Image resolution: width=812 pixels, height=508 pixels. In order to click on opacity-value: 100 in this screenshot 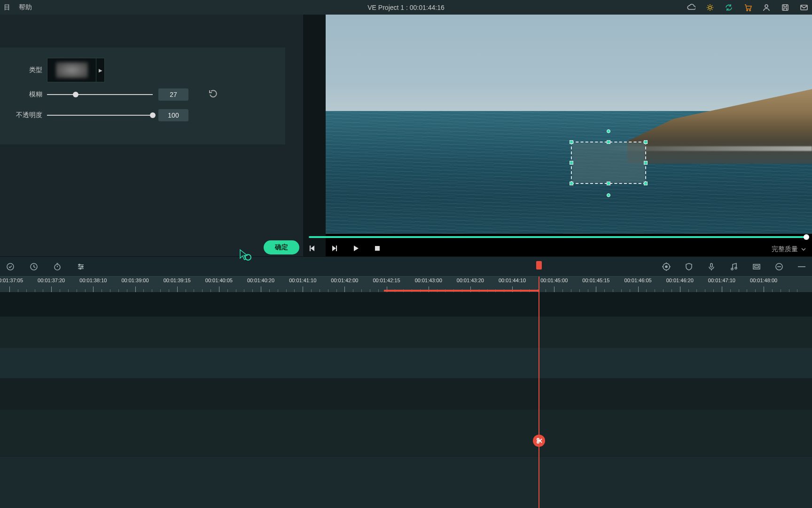, I will do `click(173, 115)`.